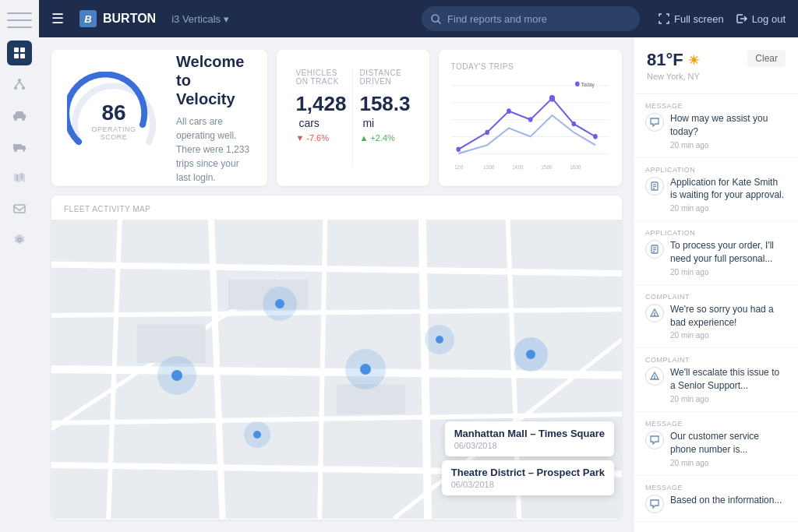  I want to click on sidebar-item-truck, so click(19, 146).